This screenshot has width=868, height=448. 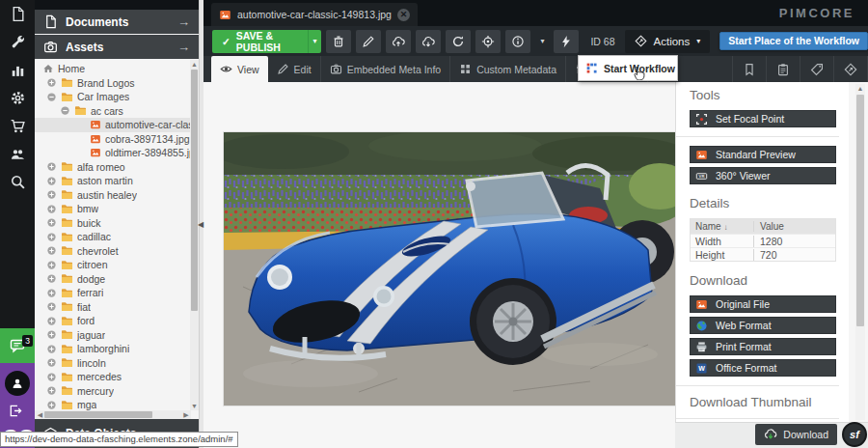 I want to click on set-focal-point-button: Set Focal Point, so click(x=763, y=119).